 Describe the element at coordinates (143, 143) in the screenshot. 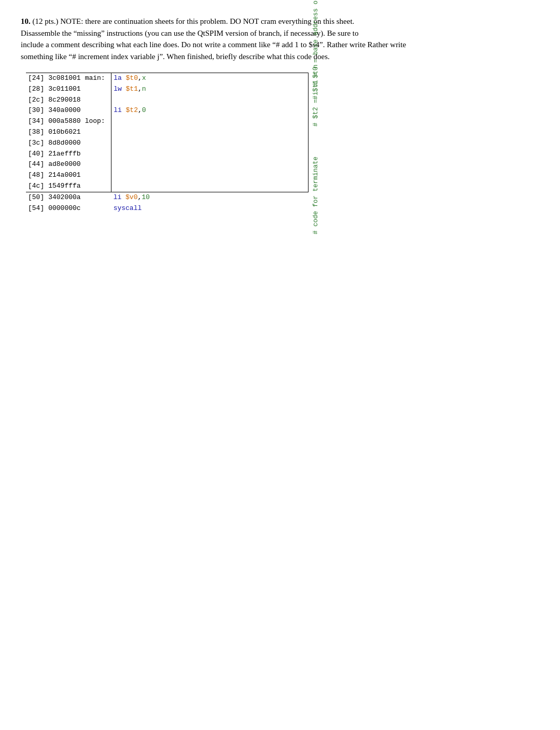

I see `instr-3c` at that location.